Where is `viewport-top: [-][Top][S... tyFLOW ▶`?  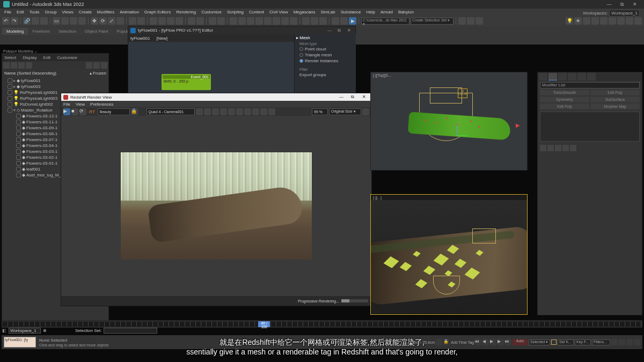
viewport-top: [-][Top][S... tyFLOW ▶ is located at coordinates (449, 121).